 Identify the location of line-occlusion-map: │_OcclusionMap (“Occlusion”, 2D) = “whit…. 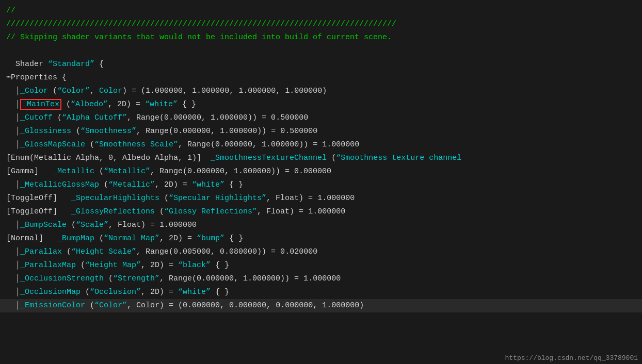
(321, 292).